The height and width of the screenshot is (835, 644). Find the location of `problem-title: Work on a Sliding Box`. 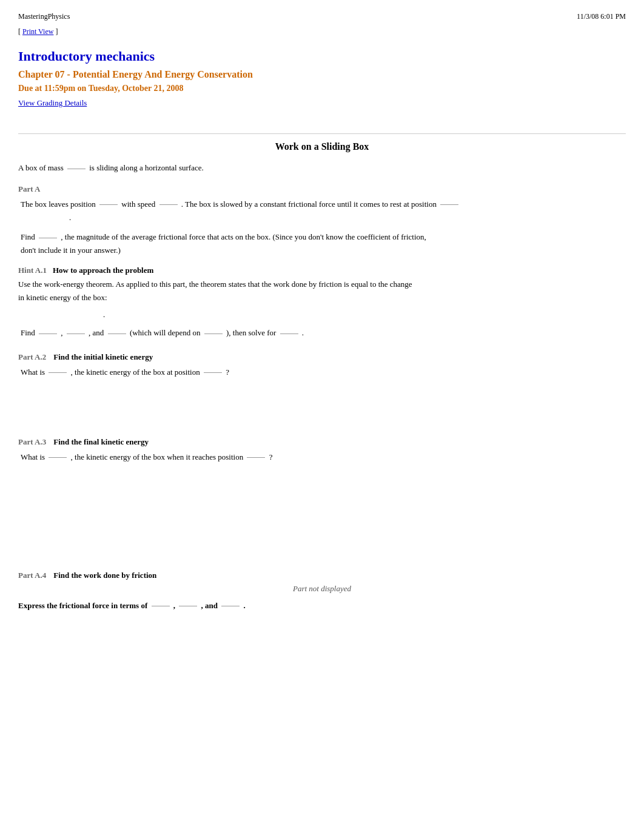

problem-title: Work on a Sliding Box is located at coordinates (322, 147).